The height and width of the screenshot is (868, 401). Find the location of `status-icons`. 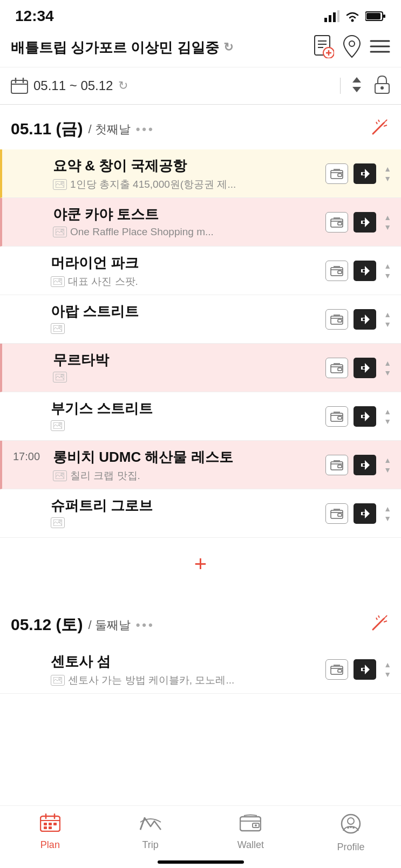

status-icons is located at coordinates (355, 16).